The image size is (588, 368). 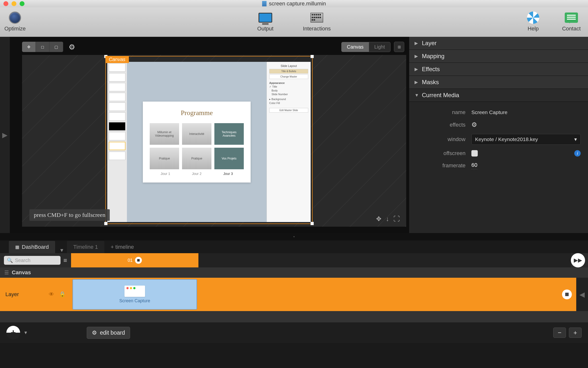 What do you see at coordinates (474, 166) in the screenshot?
I see `framerate-input: 60` at bounding box center [474, 166].